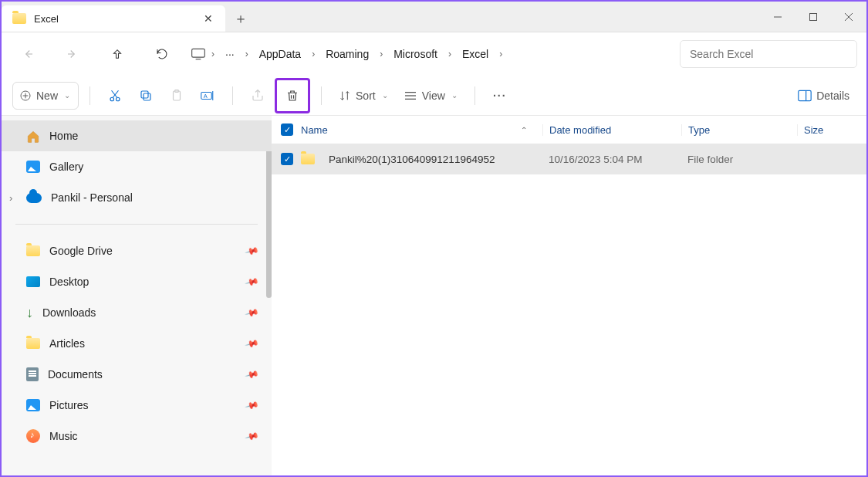 The width and height of the screenshot is (868, 477). Describe the element at coordinates (69, 313) in the screenshot. I see `sidebar-item-label: Downloads` at that location.